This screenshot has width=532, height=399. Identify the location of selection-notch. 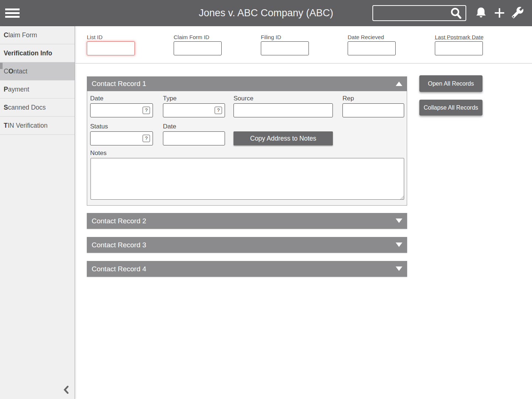
(1, 66).